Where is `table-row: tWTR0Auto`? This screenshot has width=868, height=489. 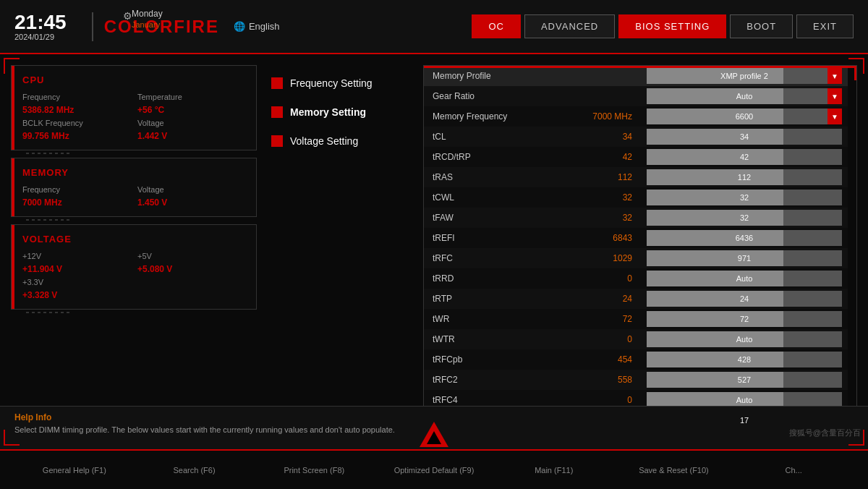 table-row: tWTR0Auto is located at coordinates (636, 339).